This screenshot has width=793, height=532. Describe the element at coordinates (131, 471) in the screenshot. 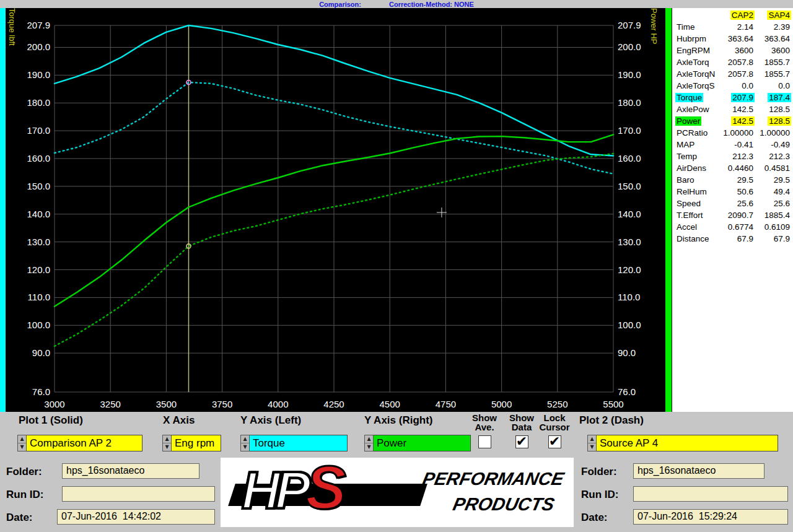

I see `run1-folder-field: hps_16sonataeco` at that location.